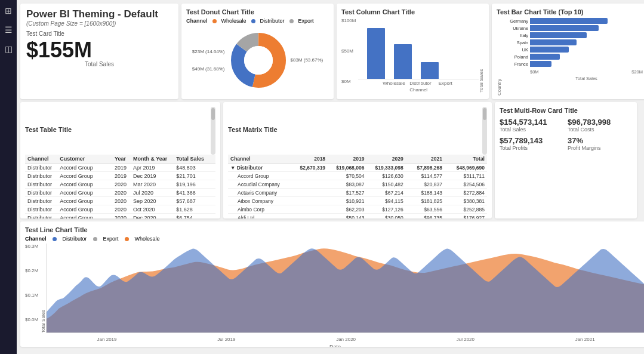 The width and height of the screenshot is (644, 354). Describe the element at coordinates (553, 42) in the screenshot. I see `bar-fill-spain` at that location.